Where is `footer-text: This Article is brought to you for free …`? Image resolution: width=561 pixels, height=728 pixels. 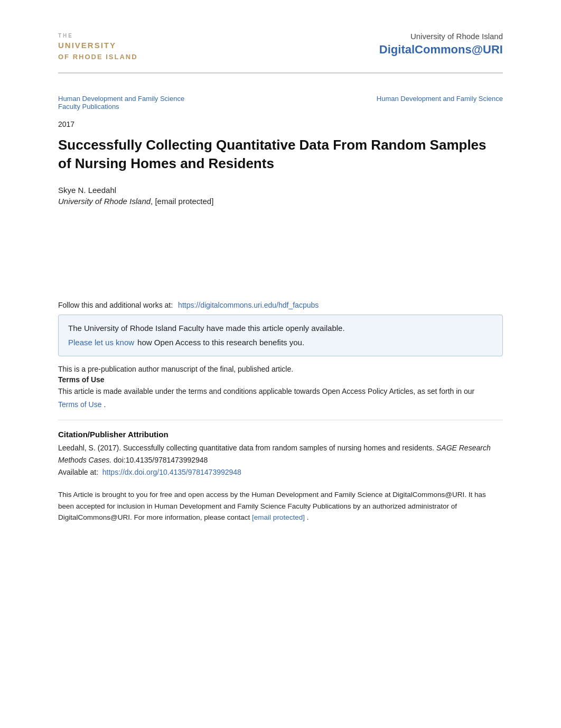 footer-text: This Article is brought to you for free … is located at coordinates (280, 506).